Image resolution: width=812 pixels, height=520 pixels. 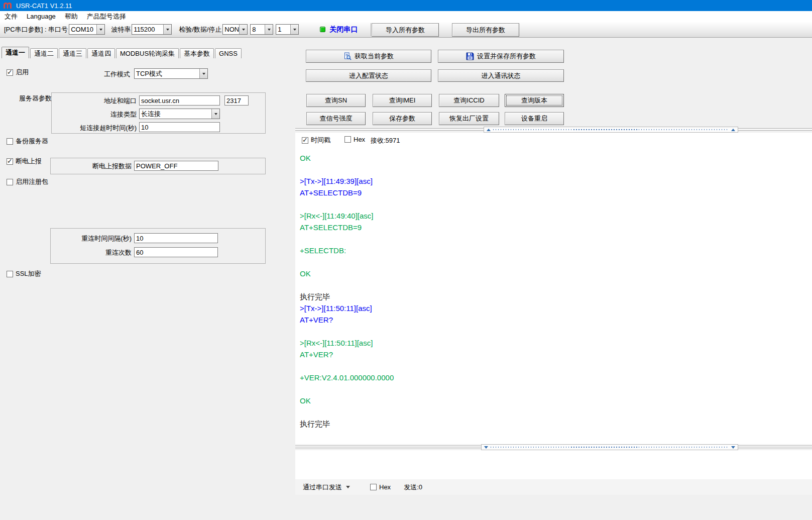 What do you see at coordinates (228, 53) in the screenshot?
I see `tab-gnss: GNSS` at bounding box center [228, 53].